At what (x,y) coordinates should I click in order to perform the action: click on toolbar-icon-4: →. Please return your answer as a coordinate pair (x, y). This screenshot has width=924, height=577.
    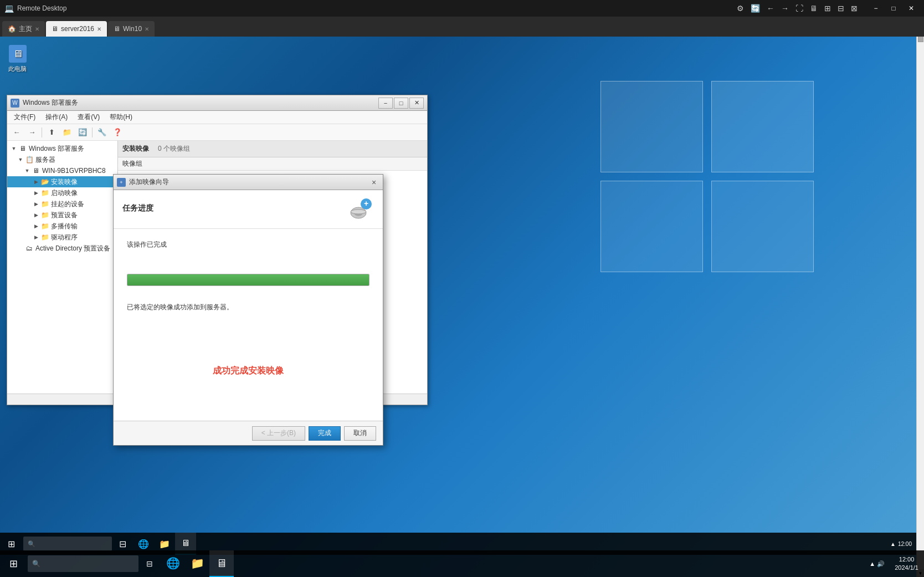
    Looking at the image, I should click on (785, 8).